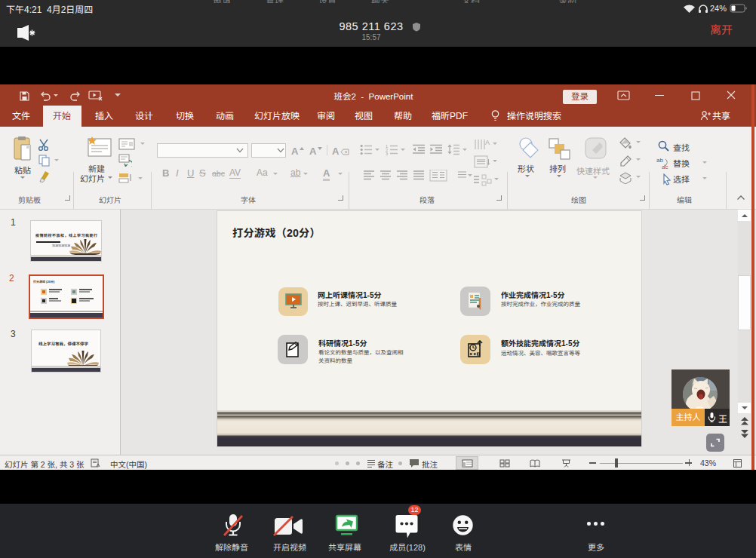 This screenshot has height=558, width=756. Describe the element at coordinates (386, 154) in the screenshot. I see `svg-text: 3` at that location.